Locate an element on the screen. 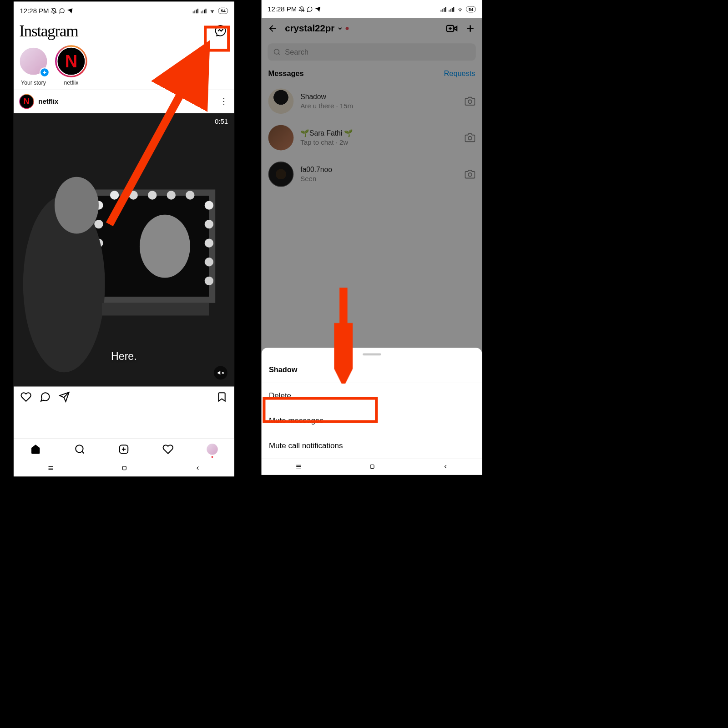 The image size is (728, 728). annotation-highlight-messenger is located at coordinates (217, 38).